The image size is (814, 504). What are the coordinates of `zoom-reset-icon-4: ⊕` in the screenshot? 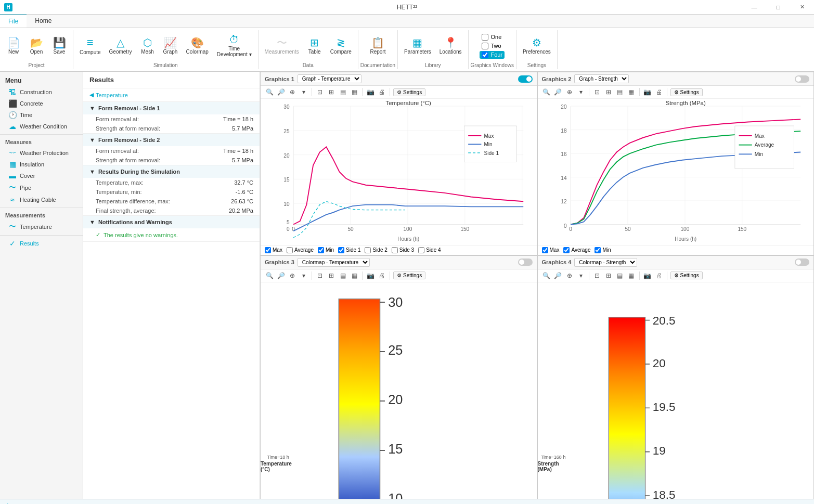 It's located at (570, 276).